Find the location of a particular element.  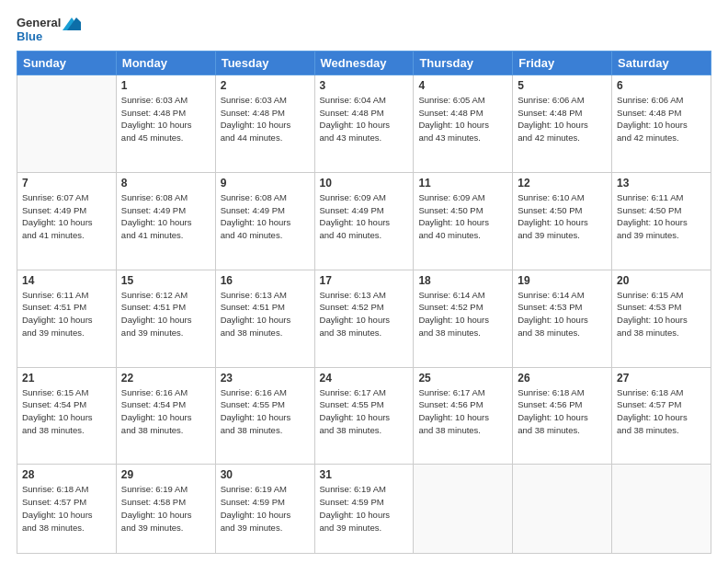

day-info: Sunrise: 6:03 AM Sunset: 4:48 PM Dayligh… is located at coordinates (165, 120).